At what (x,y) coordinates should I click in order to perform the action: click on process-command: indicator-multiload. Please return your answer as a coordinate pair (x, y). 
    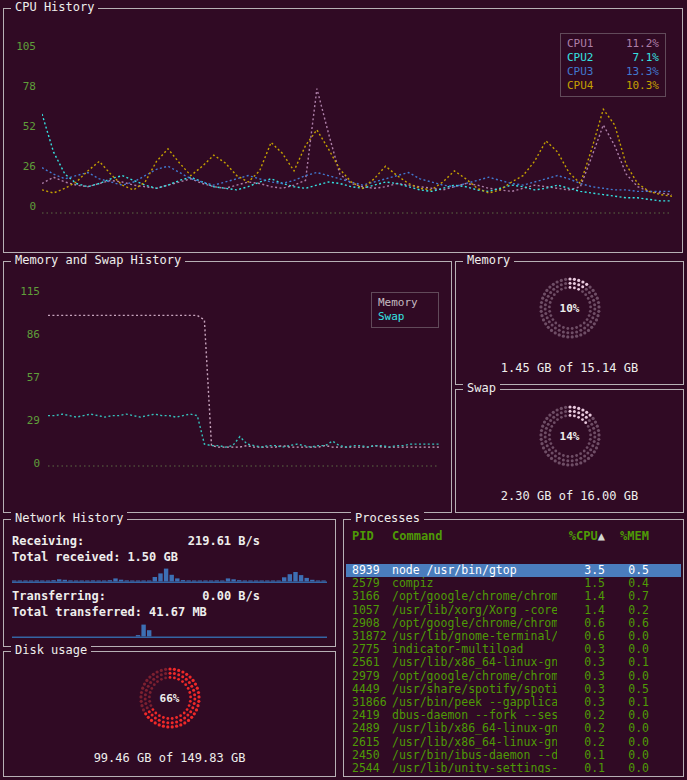
    Looking at the image, I should click on (474, 650).